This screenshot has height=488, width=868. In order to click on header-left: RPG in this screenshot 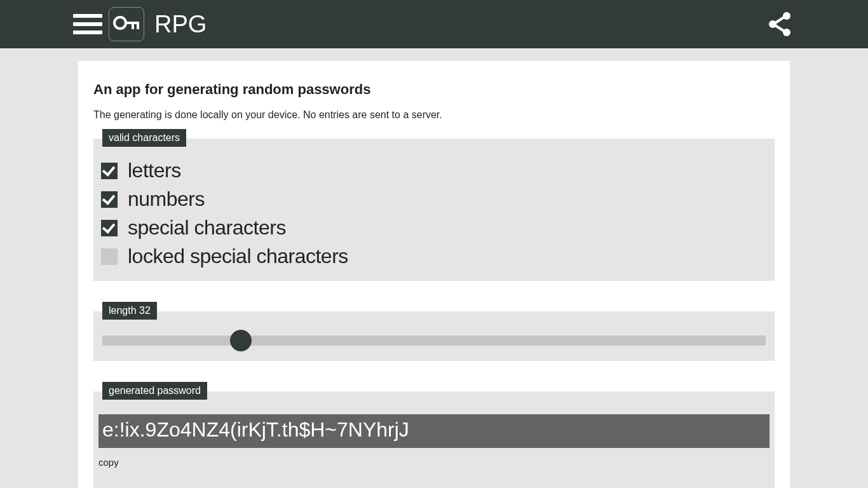, I will do `click(103, 24)`.